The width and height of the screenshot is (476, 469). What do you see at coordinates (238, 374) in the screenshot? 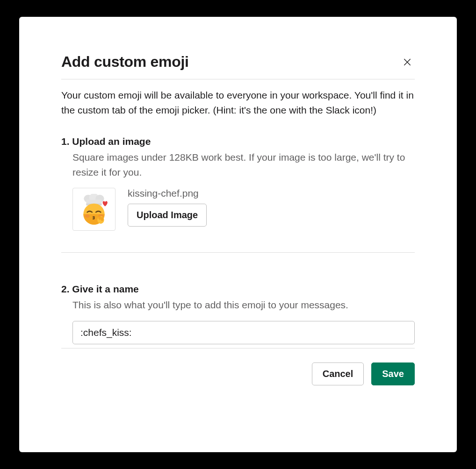
I see `modal-footer: Cancel Save` at bounding box center [238, 374].